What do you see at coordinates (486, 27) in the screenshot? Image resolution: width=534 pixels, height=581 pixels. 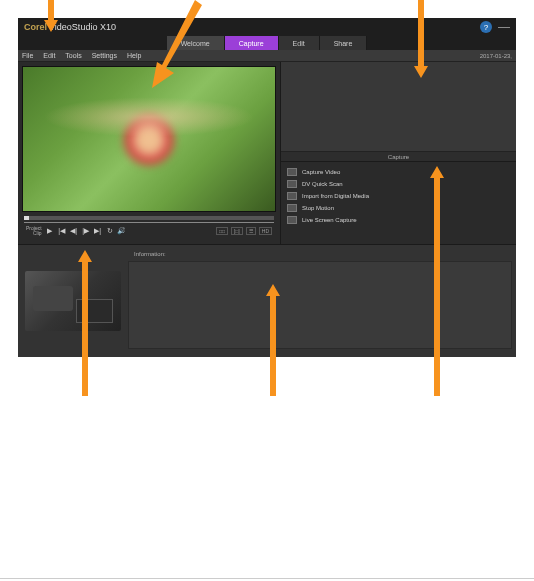 I see `help-icon: ?` at bounding box center [486, 27].